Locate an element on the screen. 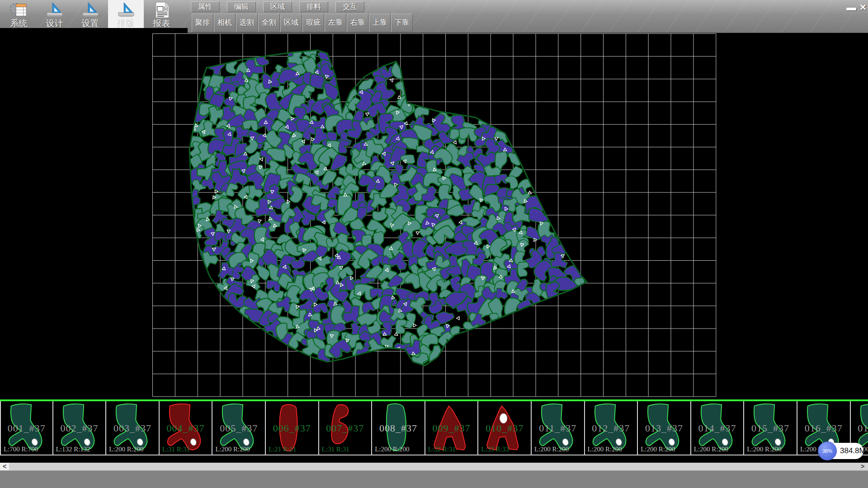 Image resolution: width=868 pixels, height=488 pixels. piece-thumbnail: 014_#37L:200 R:200 is located at coordinates (718, 428).